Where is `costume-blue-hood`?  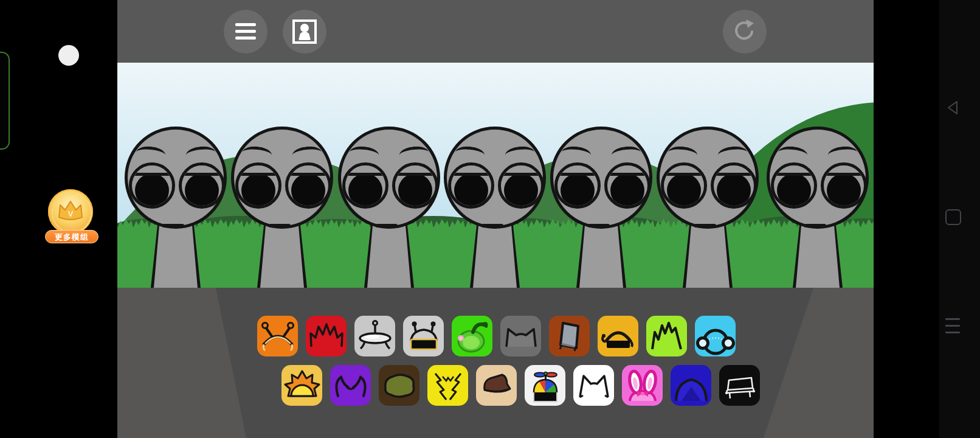 costume-blue-hood is located at coordinates (691, 386).